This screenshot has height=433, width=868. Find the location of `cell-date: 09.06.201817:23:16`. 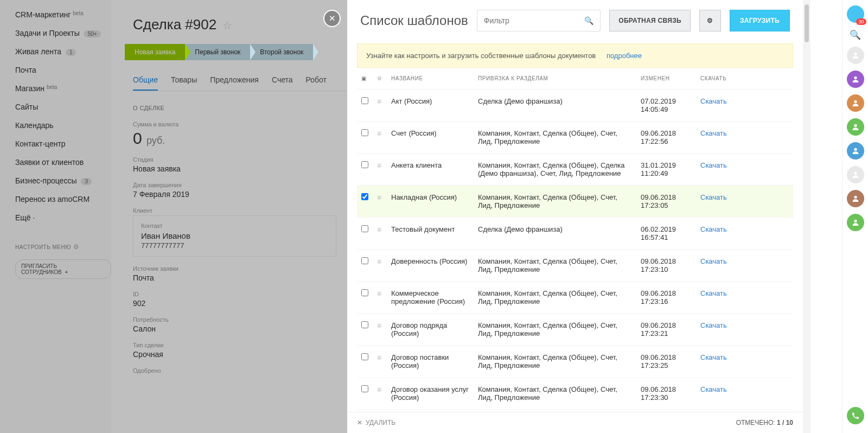

cell-date: 09.06.201817:23:16 is located at coordinates (666, 297).